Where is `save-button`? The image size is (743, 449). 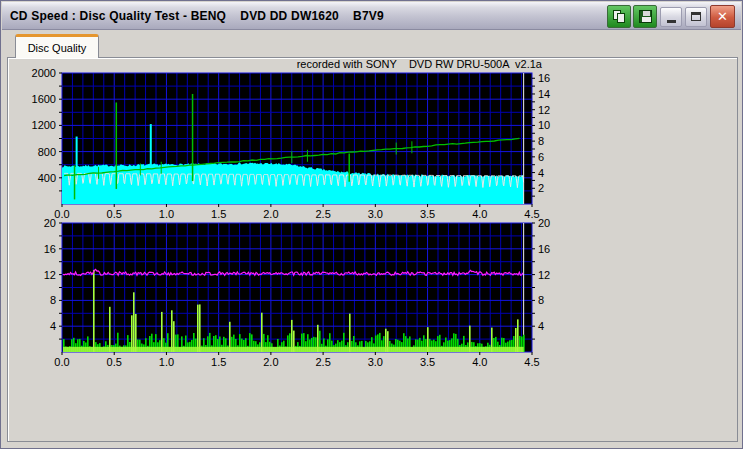
save-button is located at coordinates (645, 16).